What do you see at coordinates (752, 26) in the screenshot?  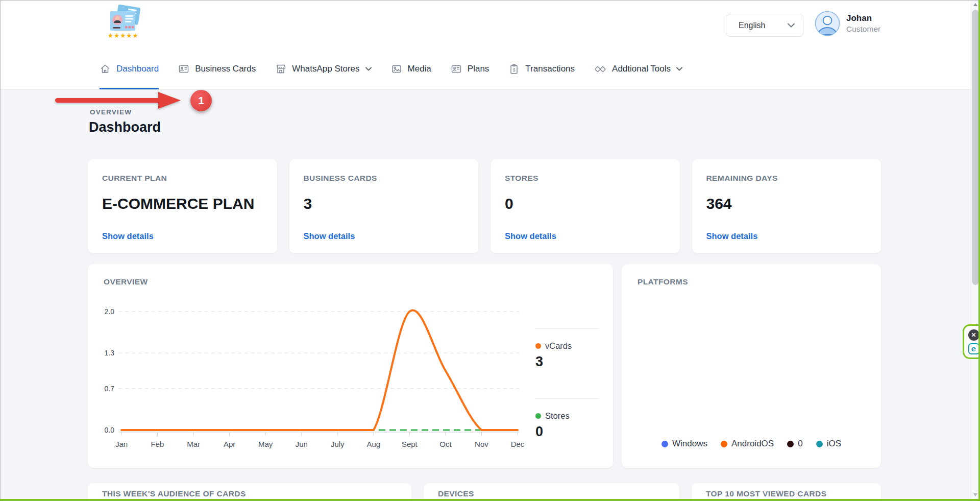 I see `language-value: English` at bounding box center [752, 26].